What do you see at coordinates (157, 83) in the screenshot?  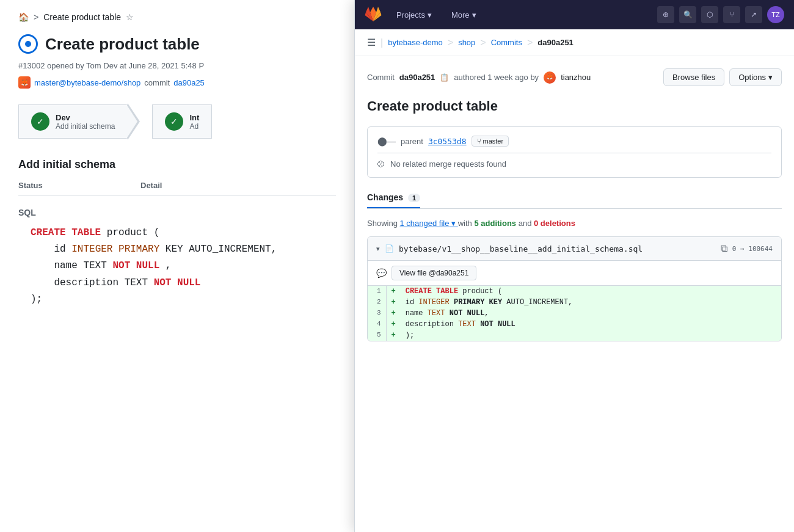 I see `commit-ref-text: commit` at bounding box center [157, 83].